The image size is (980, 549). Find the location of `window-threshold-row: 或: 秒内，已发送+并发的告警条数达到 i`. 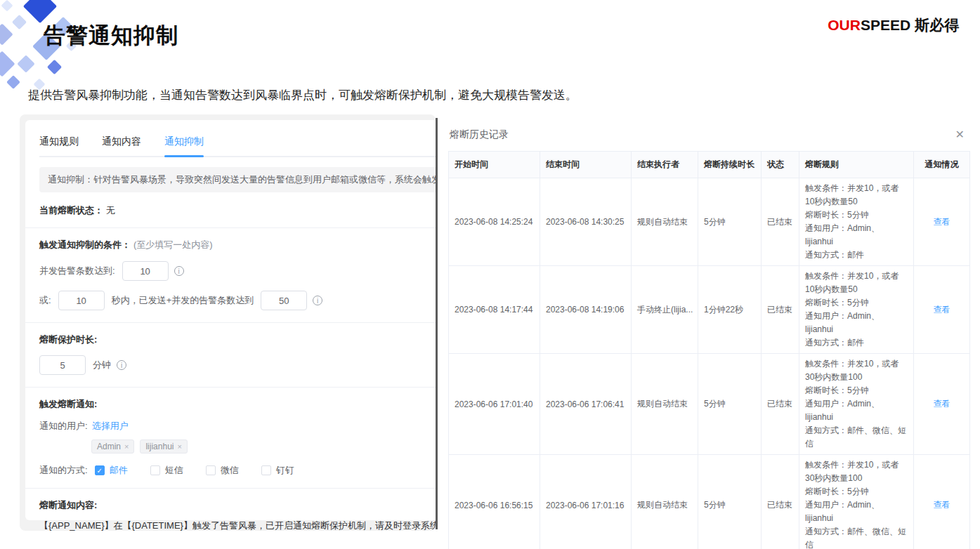

window-threshold-row: 或: 秒内，已发送+并发的告警条数达到 i is located at coordinates (237, 300).